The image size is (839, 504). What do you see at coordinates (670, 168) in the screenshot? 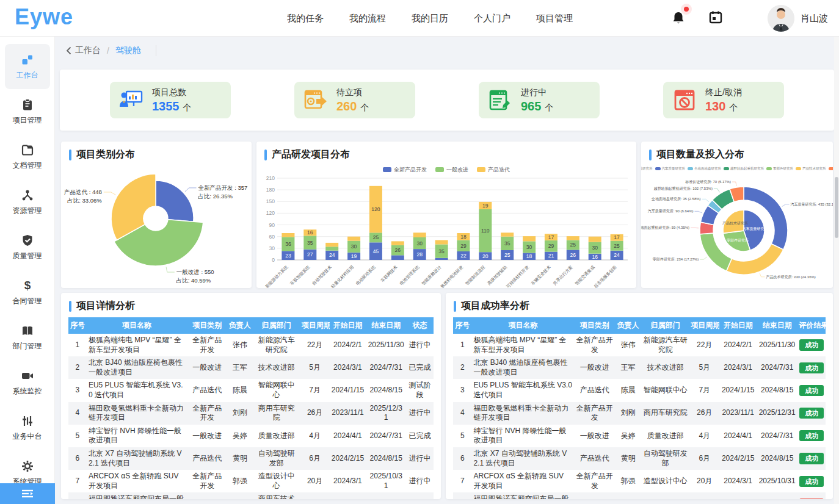
I see `legend-item: 汽车质量研究所` at bounding box center [670, 168].